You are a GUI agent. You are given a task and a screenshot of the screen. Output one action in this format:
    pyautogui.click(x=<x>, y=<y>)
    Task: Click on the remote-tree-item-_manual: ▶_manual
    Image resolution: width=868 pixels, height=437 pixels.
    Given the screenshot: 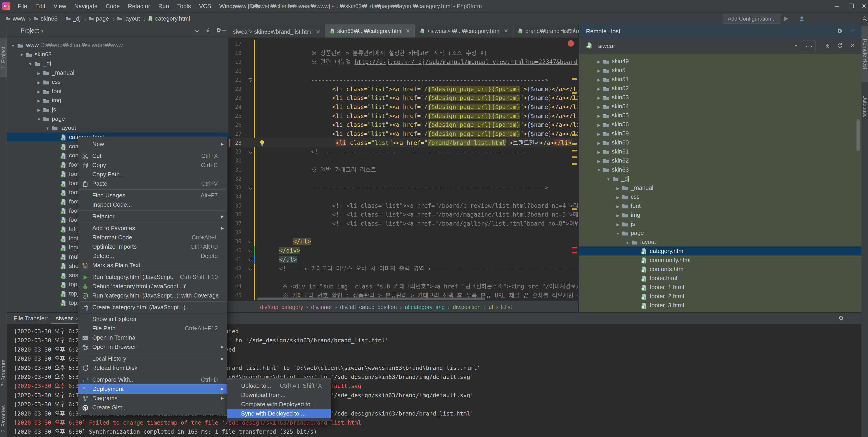 What is the action you would take?
    pyautogui.click(x=720, y=187)
    